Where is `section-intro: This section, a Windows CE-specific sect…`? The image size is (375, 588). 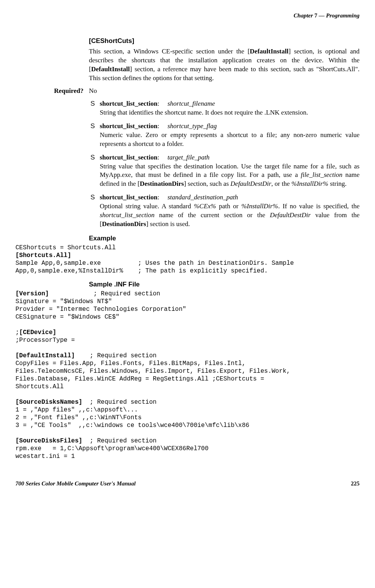 section-intro: This section, a Windows CE-specific sect… is located at coordinates (224, 65).